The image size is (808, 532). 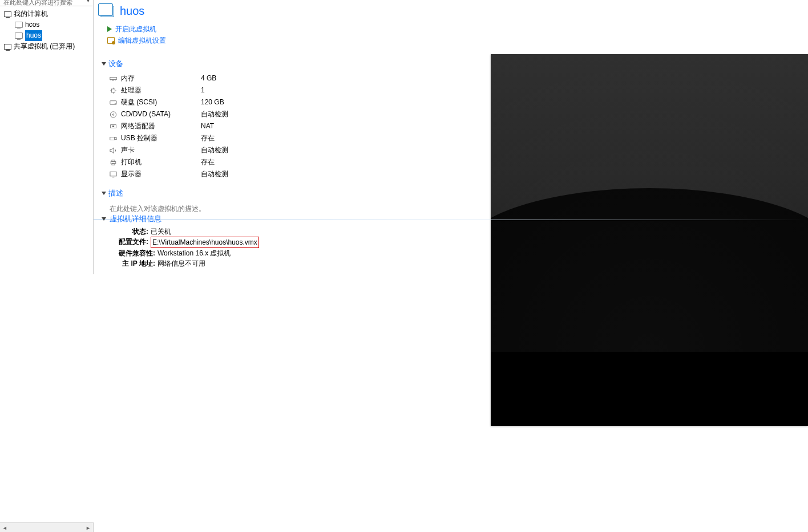 I want to click on computer-icon, so click(x=7, y=14).